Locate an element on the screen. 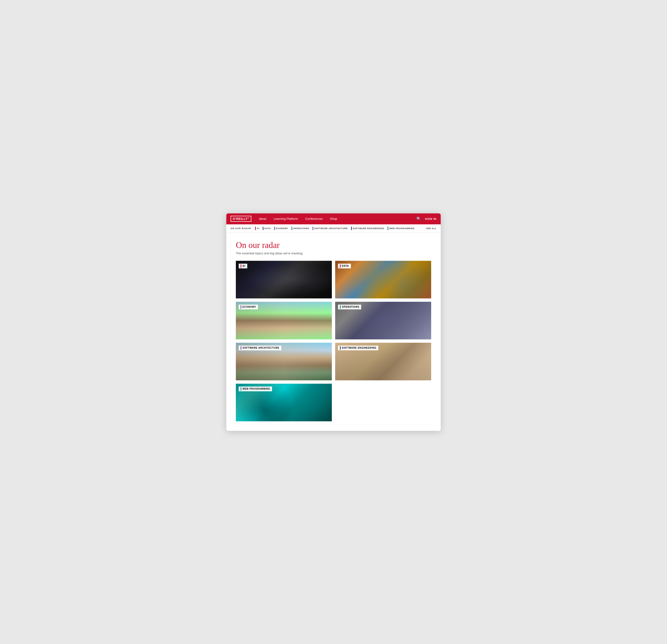  browser-window: O'REILLY® Ideas Learning Platform Confer… is located at coordinates (334, 322).